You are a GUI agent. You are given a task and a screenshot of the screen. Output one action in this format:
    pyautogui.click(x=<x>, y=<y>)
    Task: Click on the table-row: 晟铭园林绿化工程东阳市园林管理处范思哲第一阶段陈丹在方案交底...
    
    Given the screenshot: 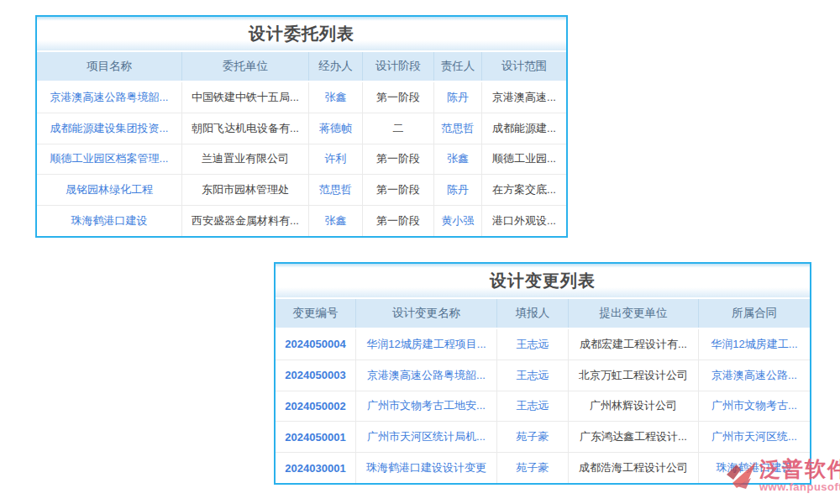 What is the action you would take?
    pyautogui.click(x=302, y=190)
    